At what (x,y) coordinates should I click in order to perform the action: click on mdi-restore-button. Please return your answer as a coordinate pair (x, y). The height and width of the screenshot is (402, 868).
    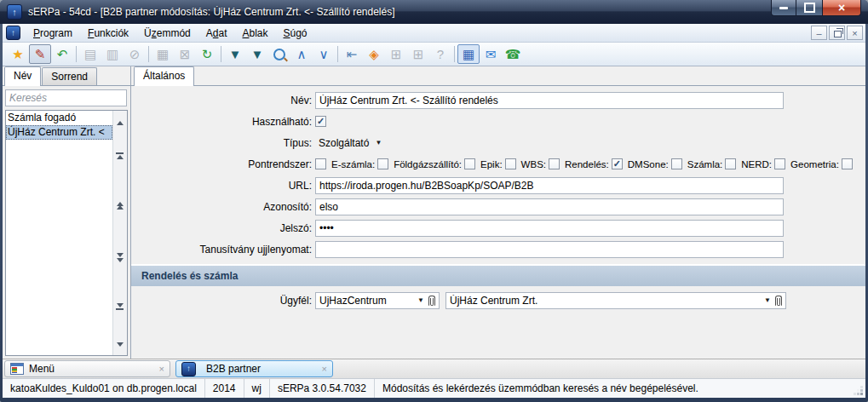
    Looking at the image, I should click on (836, 32).